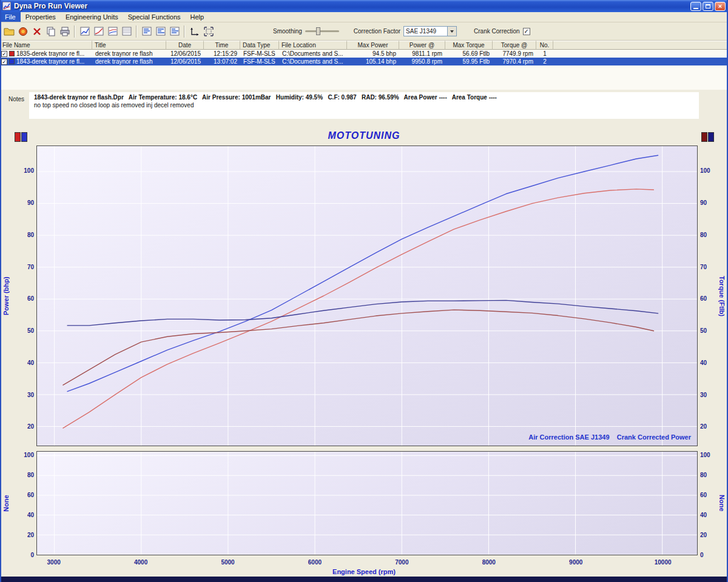 The height and width of the screenshot is (582, 728). What do you see at coordinates (430, 32) in the screenshot?
I see `correction-factor-dropdown: SAE J1349` at bounding box center [430, 32].